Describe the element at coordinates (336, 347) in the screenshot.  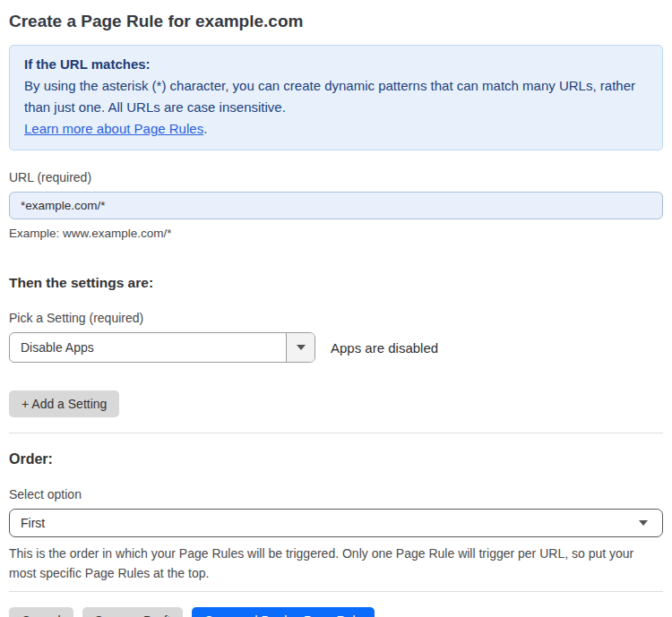
I see `setting-select-row: Disable Apps Apps are disabled` at that location.